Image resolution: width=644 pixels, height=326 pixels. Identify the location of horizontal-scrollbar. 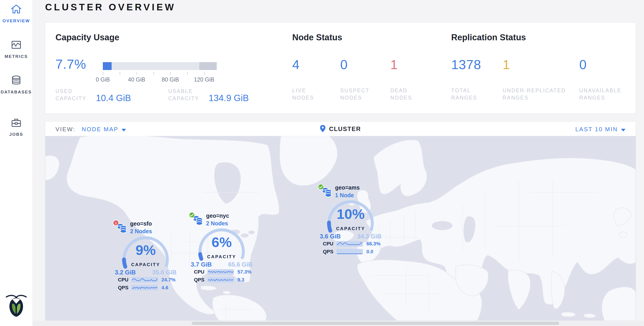
(376, 323).